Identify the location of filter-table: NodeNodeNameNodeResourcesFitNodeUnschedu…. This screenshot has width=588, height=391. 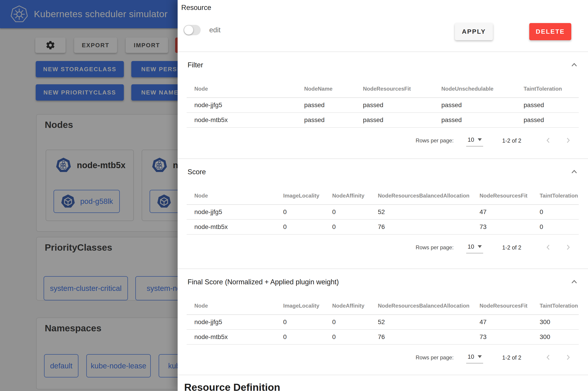
(383, 104).